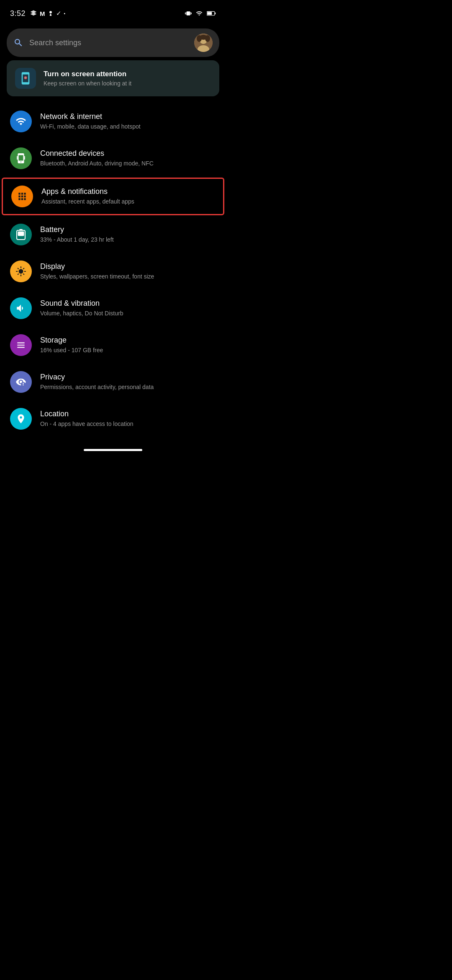 Image resolution: width=452 pixels, height=980 pixels. I want to click on battery-title: Battery, so click(128, 230).